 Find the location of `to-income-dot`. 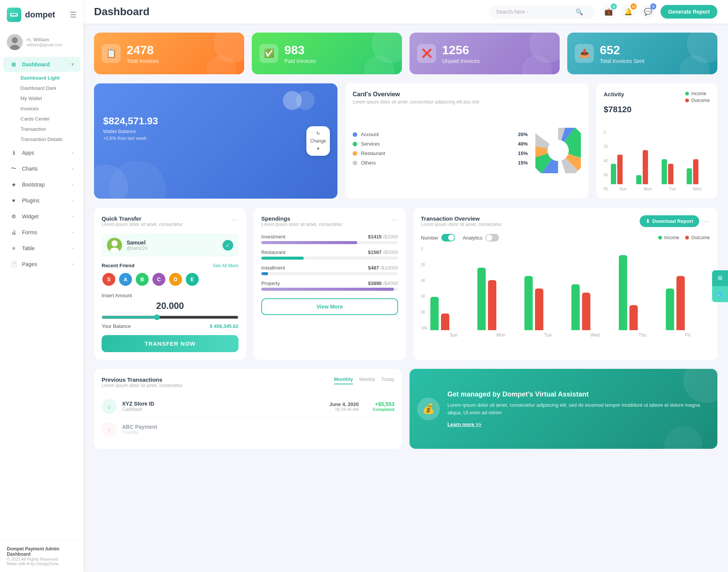

to-income-dot is located at coordinates (660, 238).